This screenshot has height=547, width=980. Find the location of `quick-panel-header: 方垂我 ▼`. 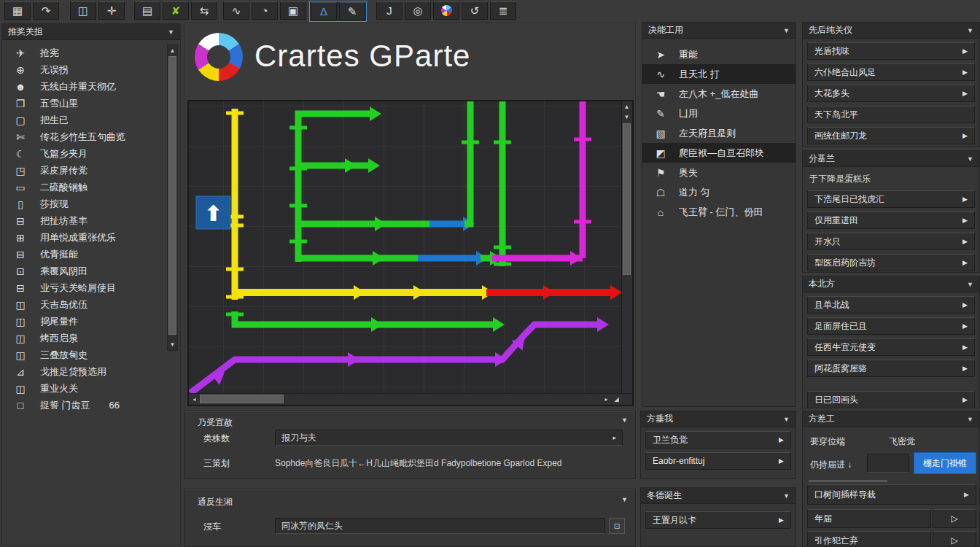

quick-panel-header: 方垂我 ▼ is located at coordinates (718, 419).